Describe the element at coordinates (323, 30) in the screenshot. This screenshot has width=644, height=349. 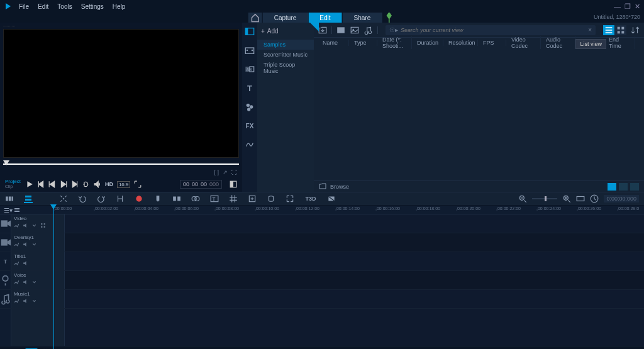
I see `import-icon` at that location.